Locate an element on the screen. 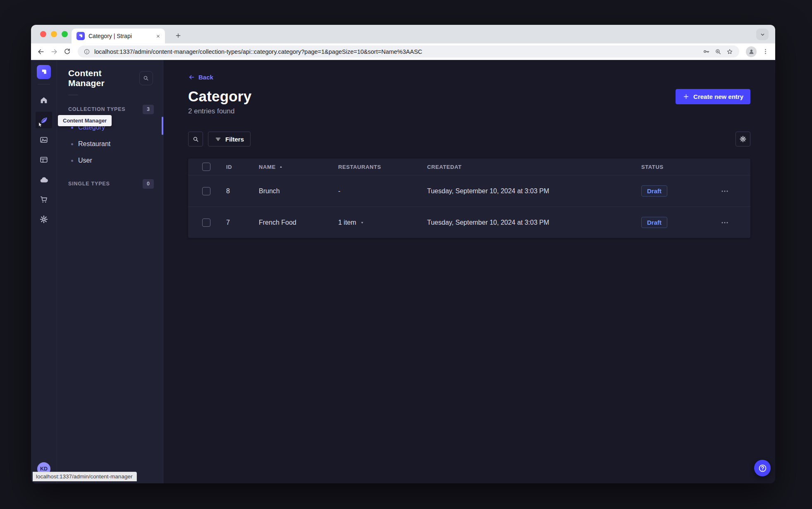  cell-id: 8 is located at coordinates (242, 191).